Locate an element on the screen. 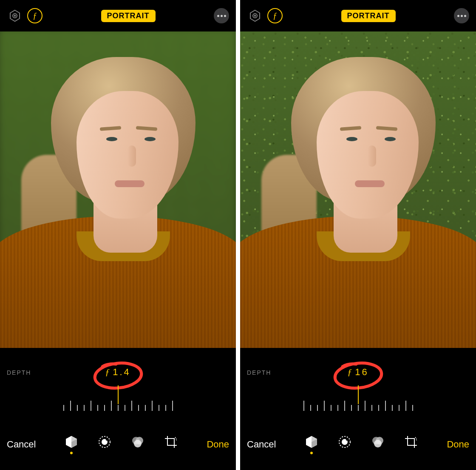 This screenshot has height=470, width=476. aperture-value: ƒ1.4 is located at coordinates (118, 372).